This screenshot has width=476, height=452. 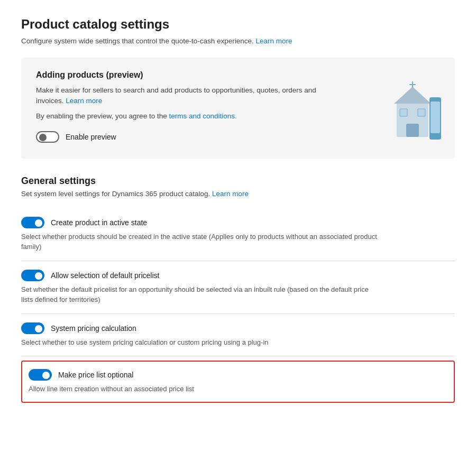 I want to click on make-pricelist-optional-toggle, so click(x=40, y=375).